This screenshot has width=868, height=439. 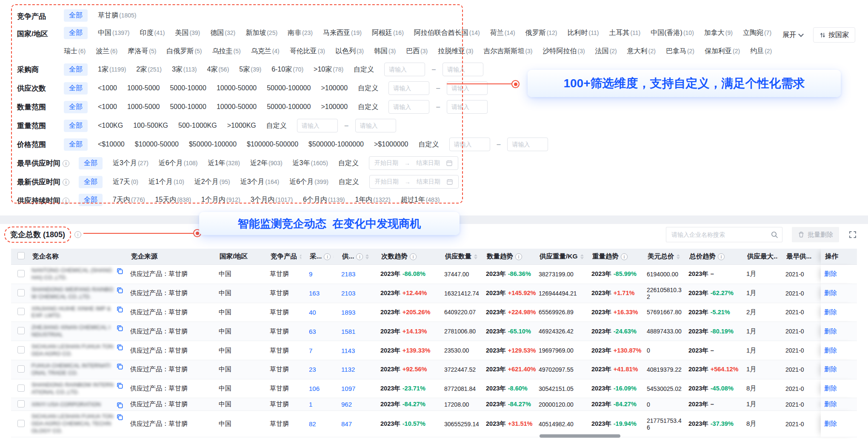 I want to click on count-link: 1132, so click(x=348, y=370).